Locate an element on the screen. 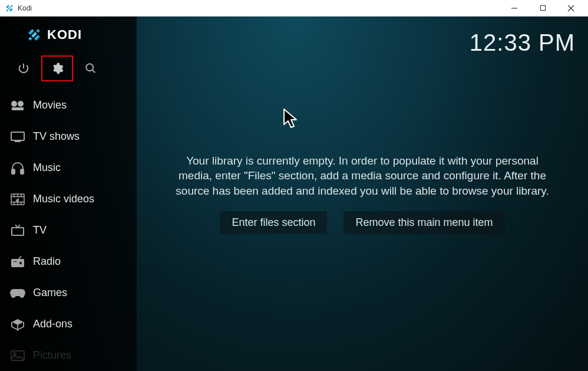  nav-label: Pictures is located at coordinates (52, 355).